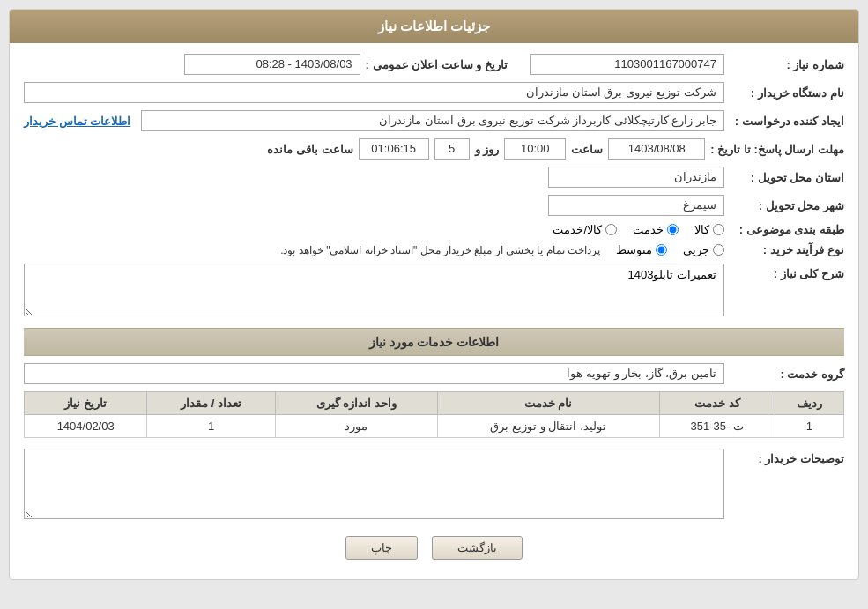 The width and height of the screenshot is (868, 609). I want to click on value-goroh: تامین برق، گاز، بخار و تهویه هوا, so click(374, 374).